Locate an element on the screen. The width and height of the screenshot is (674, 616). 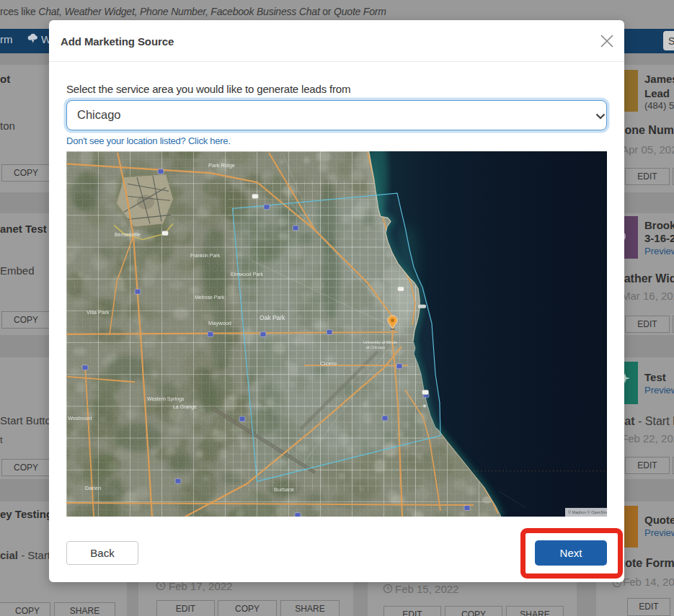
svg-text: Oak Park is located at coordinates (272, 318).